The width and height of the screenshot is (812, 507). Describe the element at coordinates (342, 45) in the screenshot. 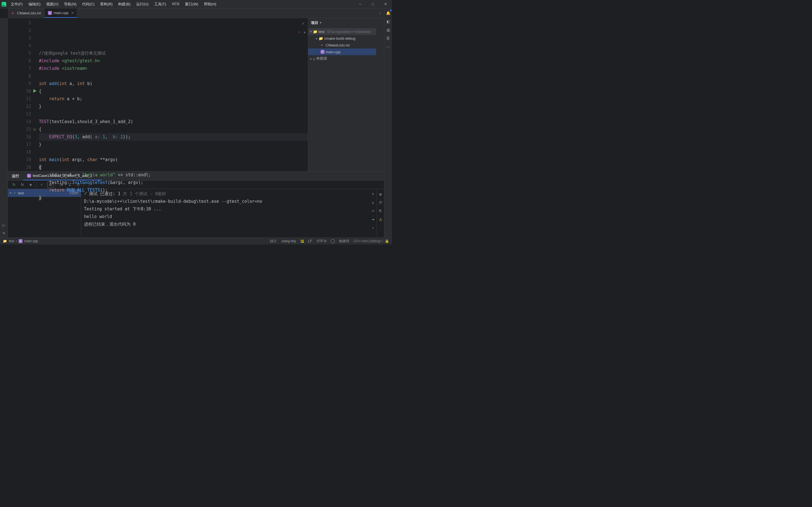

I see `tree-file-cmakelists: CMakeLists.txt` at that location.